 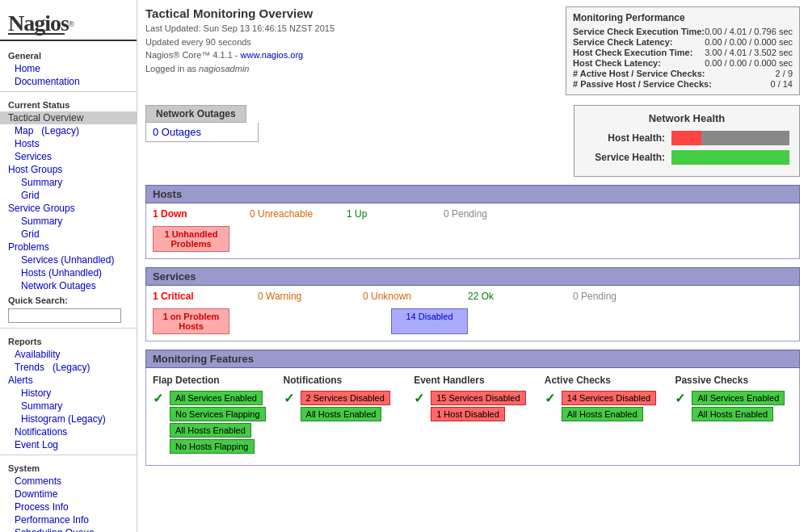 What do you see at coordinates (68, 432) in the screenshot?
I see `sidebar-item-notifications: Notifications` at bounding box center [68, 432].